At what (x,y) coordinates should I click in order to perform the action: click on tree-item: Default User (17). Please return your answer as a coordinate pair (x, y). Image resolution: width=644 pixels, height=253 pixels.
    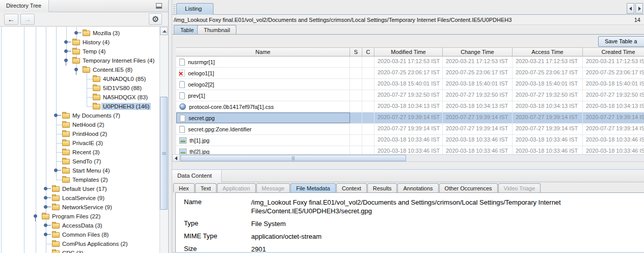
    Looking at the image, I should click on (84, 189).